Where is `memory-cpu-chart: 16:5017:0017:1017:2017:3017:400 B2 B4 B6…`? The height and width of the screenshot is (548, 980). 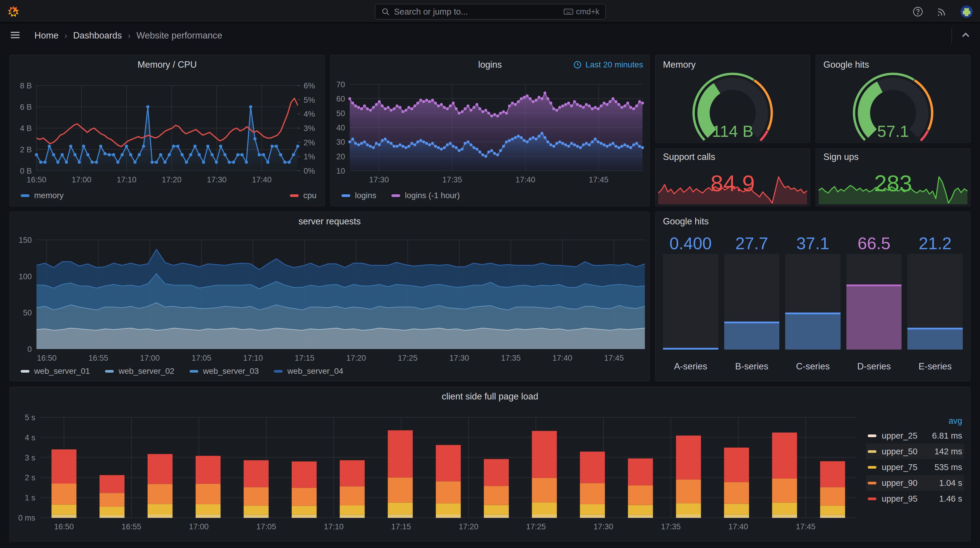 memory-cpu-chart: 16:5017:0017:1017:2017:3017:400 B2 B4 B6… is located at coordinates (167, 130).